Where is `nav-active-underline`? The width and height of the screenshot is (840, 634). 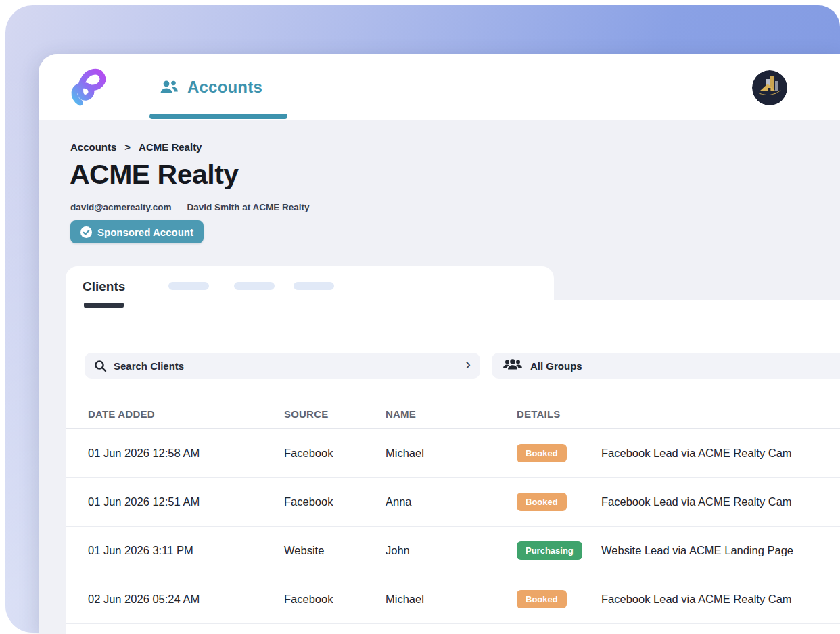 nav-active-underline is located at coordinates (218, 116).